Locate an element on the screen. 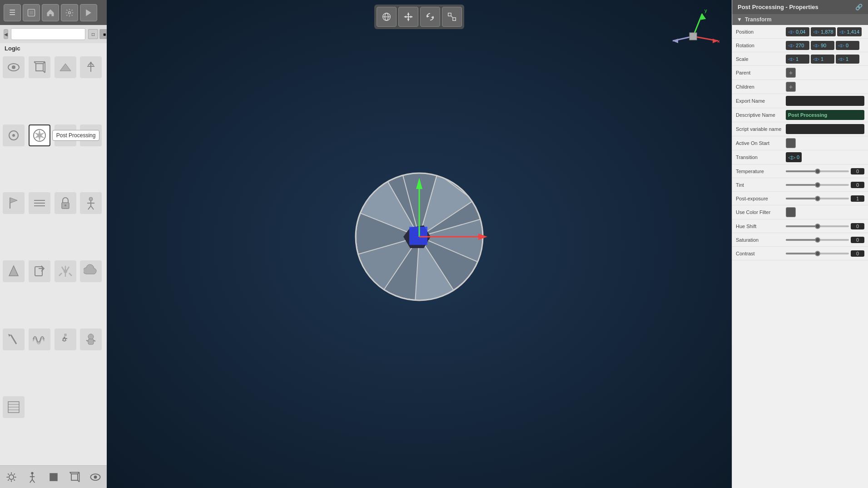 Image resolution: width=868 pixels, height=488 pixels. post-exposure-slider-track is located at coordinates (818, 199).